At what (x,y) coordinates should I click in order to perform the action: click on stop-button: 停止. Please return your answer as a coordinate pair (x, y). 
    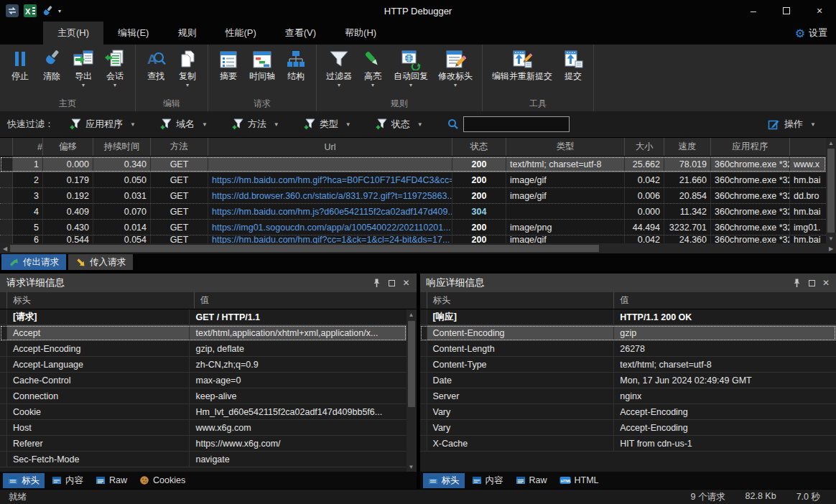
    Looking at the image, I should click on (20, 72).